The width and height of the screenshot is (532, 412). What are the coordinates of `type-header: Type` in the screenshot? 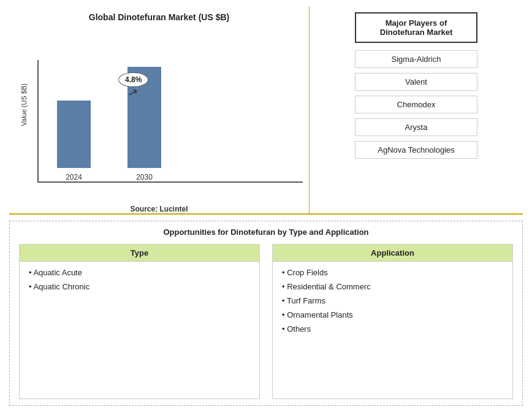 It's located at (140, 253).